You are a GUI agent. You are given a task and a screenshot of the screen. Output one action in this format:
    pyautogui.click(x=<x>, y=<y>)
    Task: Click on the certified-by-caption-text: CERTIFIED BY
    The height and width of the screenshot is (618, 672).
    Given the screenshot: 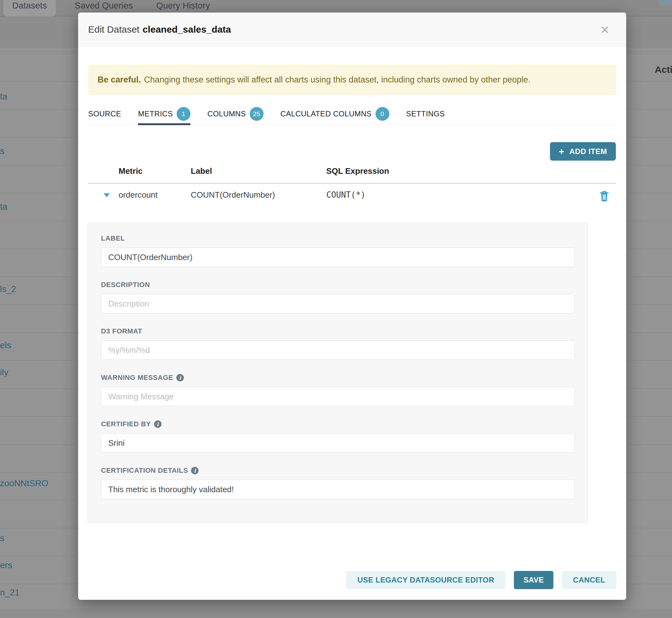 What is the action you would take?
    pyautogui.click(x=126, y=424)
    